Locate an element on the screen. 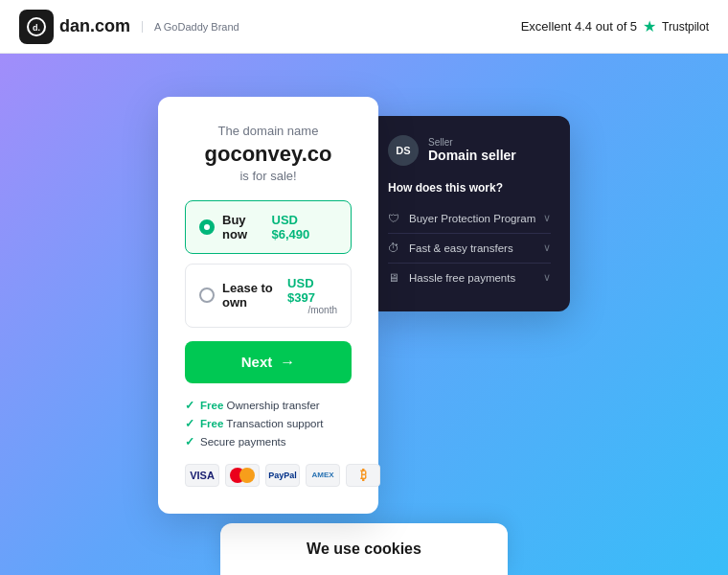 Image resolution: width=728 pixels, height=575 pixels. next-button-label: Next is located at coordinates (257, 362).